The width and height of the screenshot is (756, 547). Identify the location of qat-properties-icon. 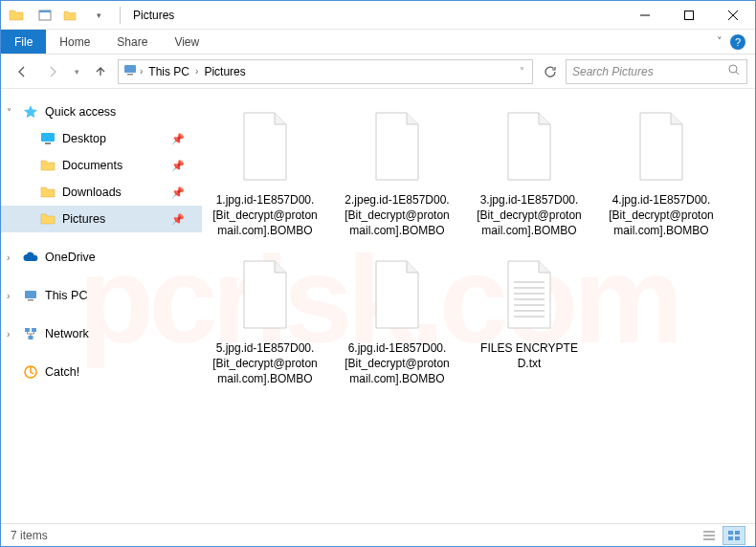
(45, 15).